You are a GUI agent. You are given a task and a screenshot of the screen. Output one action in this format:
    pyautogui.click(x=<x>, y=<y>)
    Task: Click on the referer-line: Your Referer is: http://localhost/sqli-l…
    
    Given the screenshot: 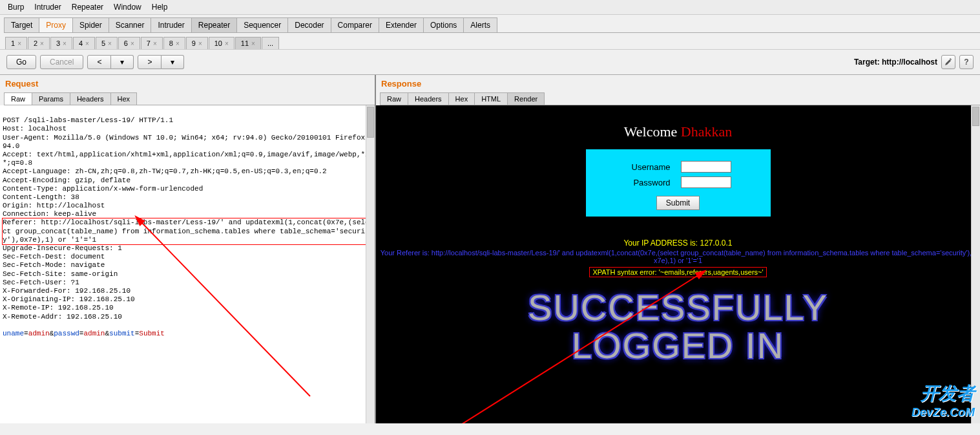 What is the action you would take?
    pyautogui.click(x=678, y=257)
    